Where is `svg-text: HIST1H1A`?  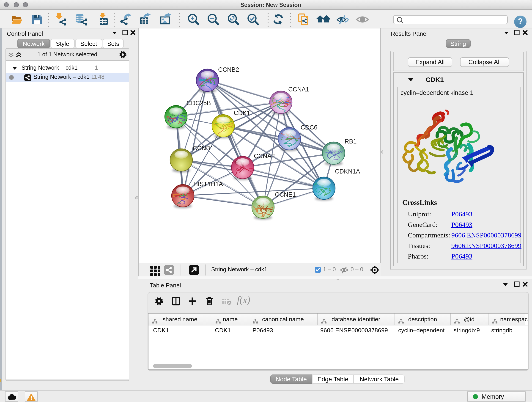 svg-text: HIST1H1A is located at coordinates (208, 184).